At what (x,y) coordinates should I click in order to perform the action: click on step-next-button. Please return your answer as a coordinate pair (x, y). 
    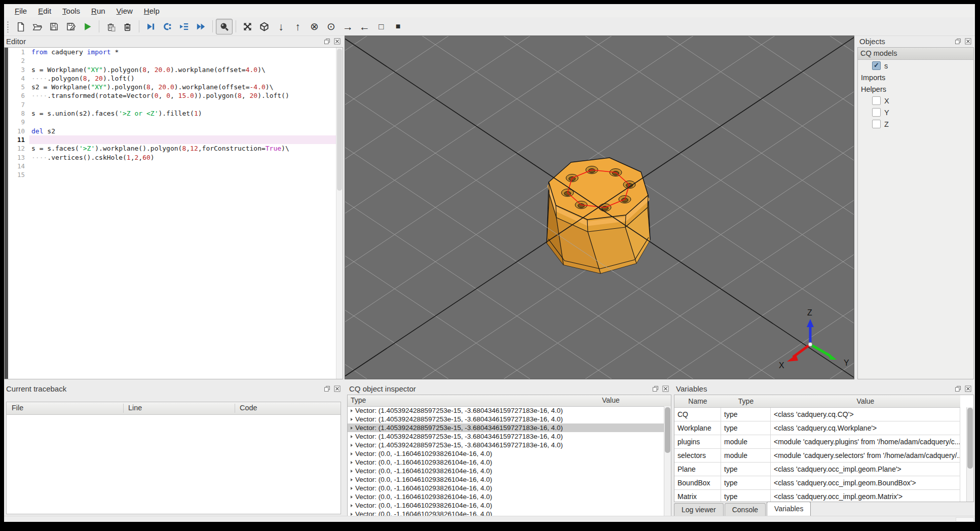
    Looking at the image, I should click on (184, 26).